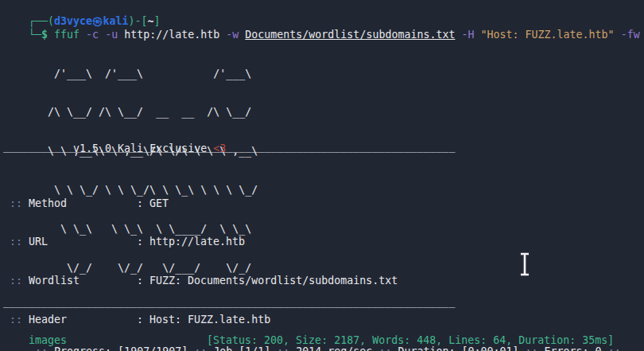 Image resolution: width=644 pixels, height=351 pixels. I want to click on text-cursor-icon, so click(525, 264).